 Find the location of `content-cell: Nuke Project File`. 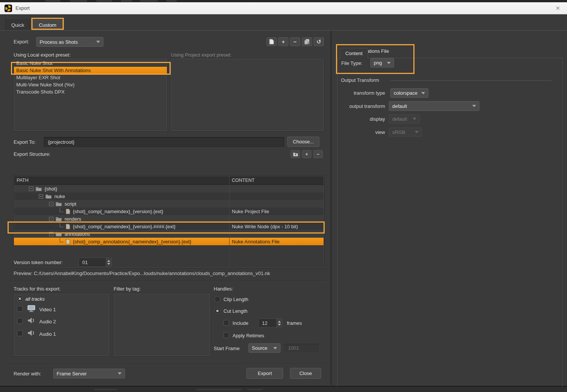

content-cell: Nuke Project File is located at coordinates (249, 211).